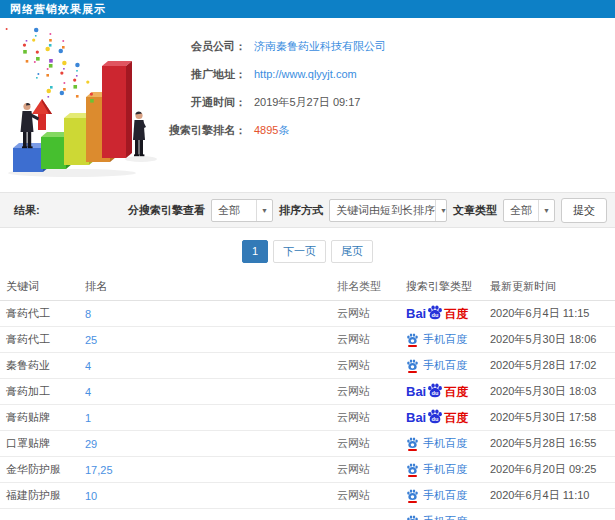  Describe the element at coordinates (552, 286) in the screenshot. I see `header-updated: 最新更新时间` at that location.